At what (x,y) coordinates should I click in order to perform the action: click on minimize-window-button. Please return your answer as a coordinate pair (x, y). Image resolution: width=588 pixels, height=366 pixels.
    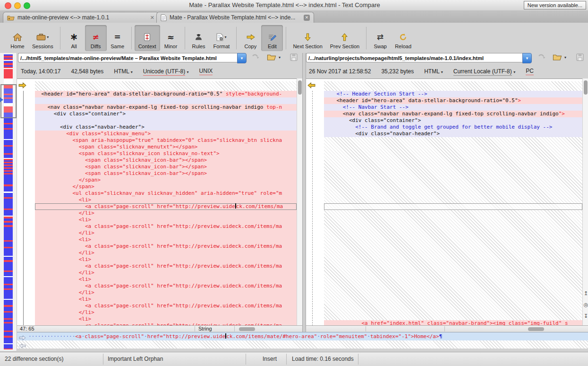
    Looking at the image, I should click on (17, 6).